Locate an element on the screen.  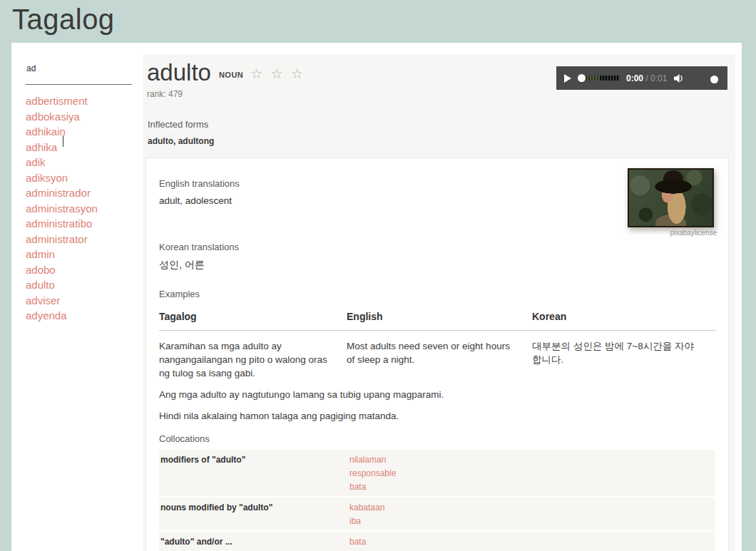
headword: adulto is located at coordinates (179, 73).